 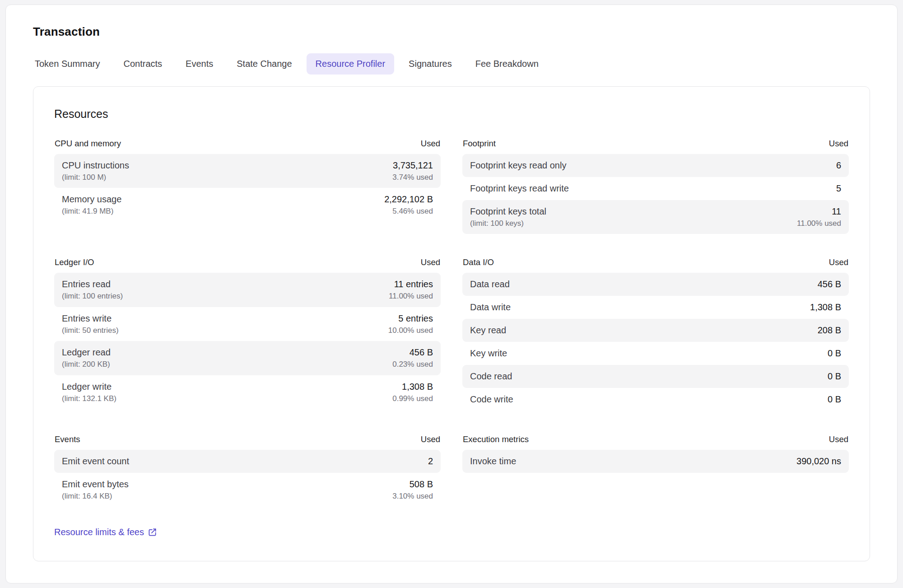 What do you see at coordinates (431, 462) in the screenshot?
I see `resource-value: 2` at bounding box center [431, 462].